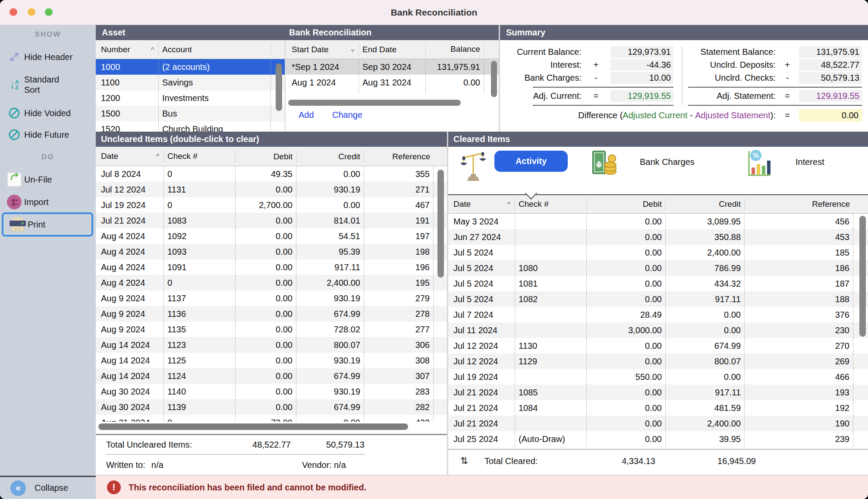  What do you see at coordinates (392, 82) in the screenshot?
I see `bankrec-row: Aug 1 2024 Aug 31 2024 0.00` at bounding box center [392, 82].